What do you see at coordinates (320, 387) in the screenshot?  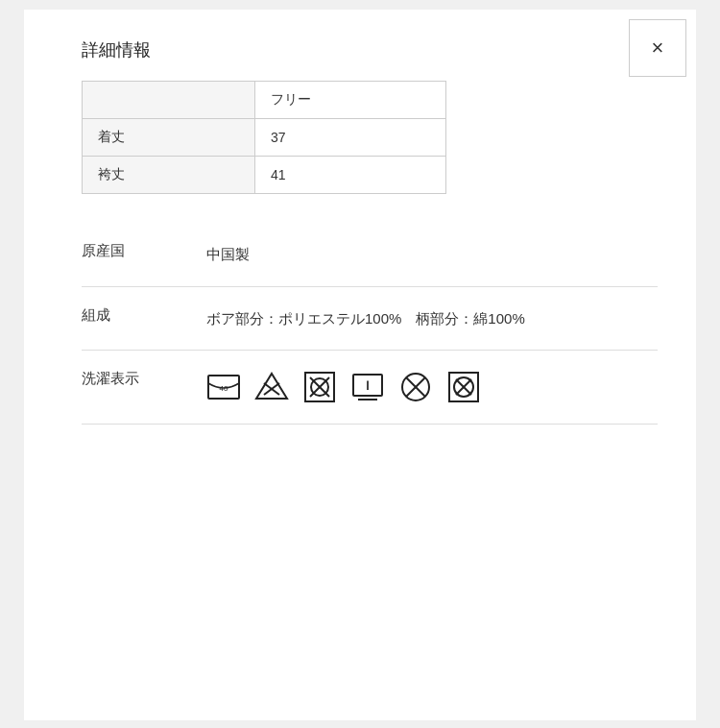 I see `no-tumble-dry-icon` at bounding box center [320, 387].